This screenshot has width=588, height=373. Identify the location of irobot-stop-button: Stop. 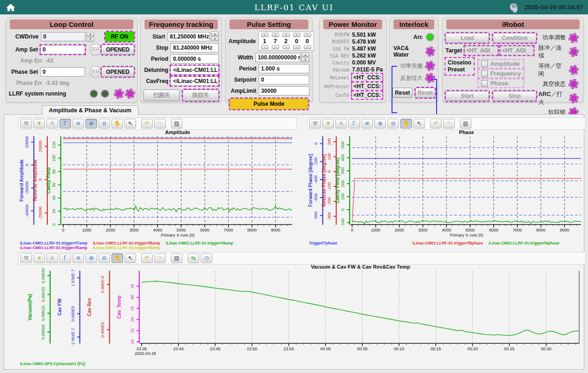
(515, 96).